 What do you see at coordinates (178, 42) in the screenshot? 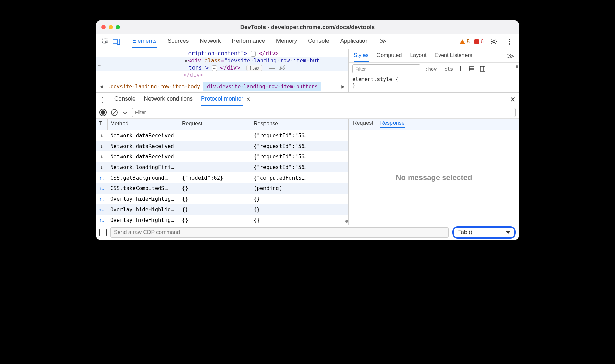
I see `tab-sources: Sources` at bounding box center [178, 42].